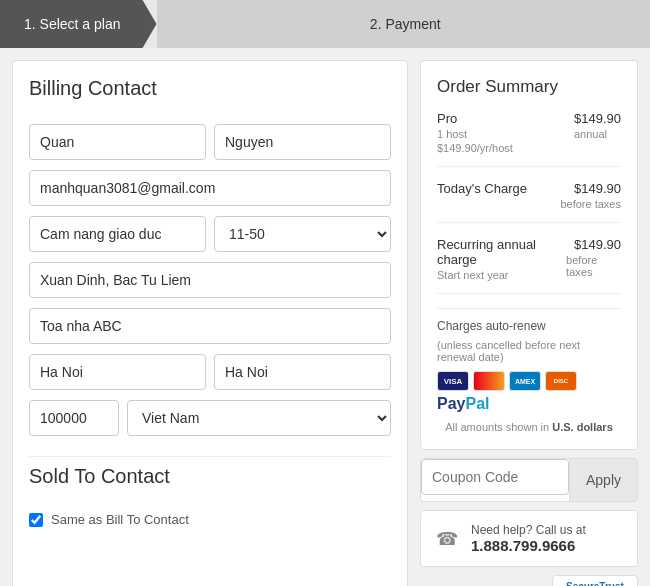  I want to click on first-name-input, so click(118, 142).